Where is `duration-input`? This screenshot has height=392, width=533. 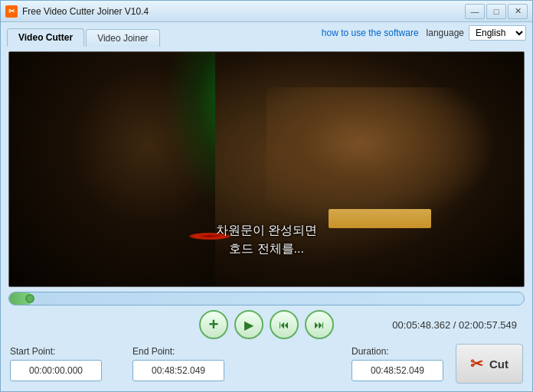 duration-input is located at coordinates (397, 371).